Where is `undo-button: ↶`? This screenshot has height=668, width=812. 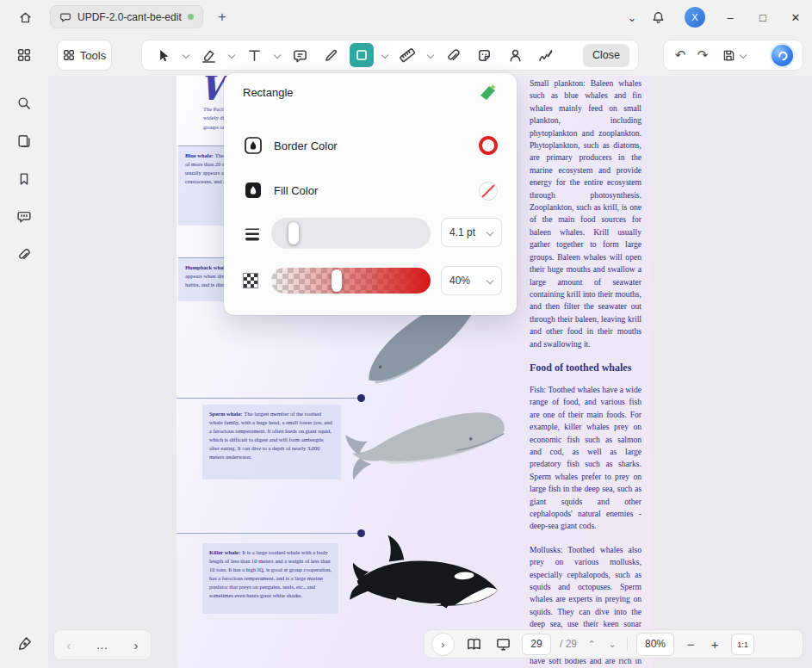
undo-button: ↶ is located at coordinates (680, 55).